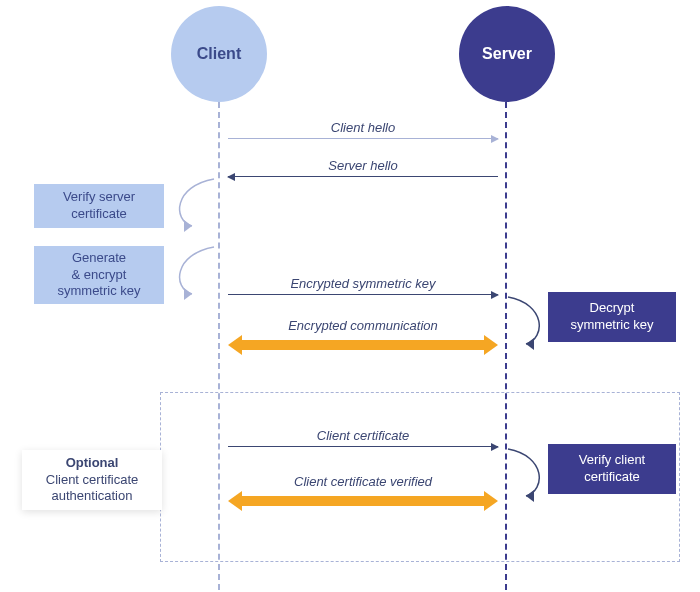 The height and width of the screenshot is (592, 700). I want to click on arrow-client-cert-verified, so click(363, 501).